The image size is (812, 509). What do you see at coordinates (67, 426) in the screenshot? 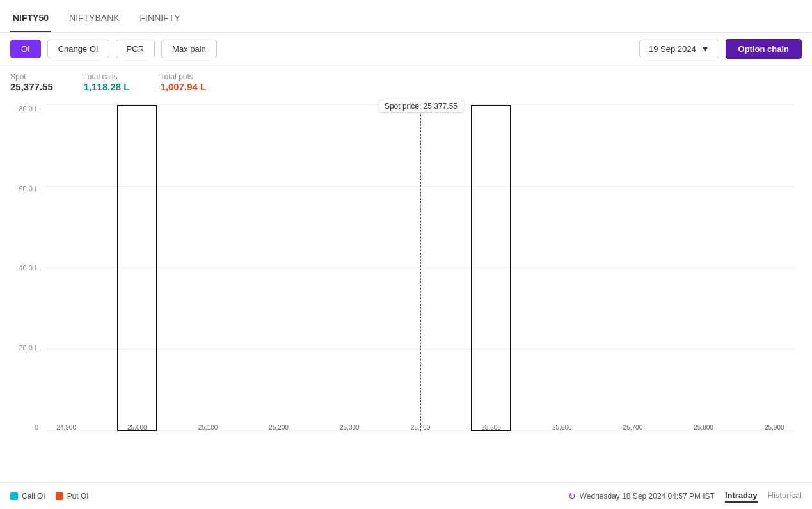
I see `strike-group-24,900: 24,900` at bounding box center [67, 426].